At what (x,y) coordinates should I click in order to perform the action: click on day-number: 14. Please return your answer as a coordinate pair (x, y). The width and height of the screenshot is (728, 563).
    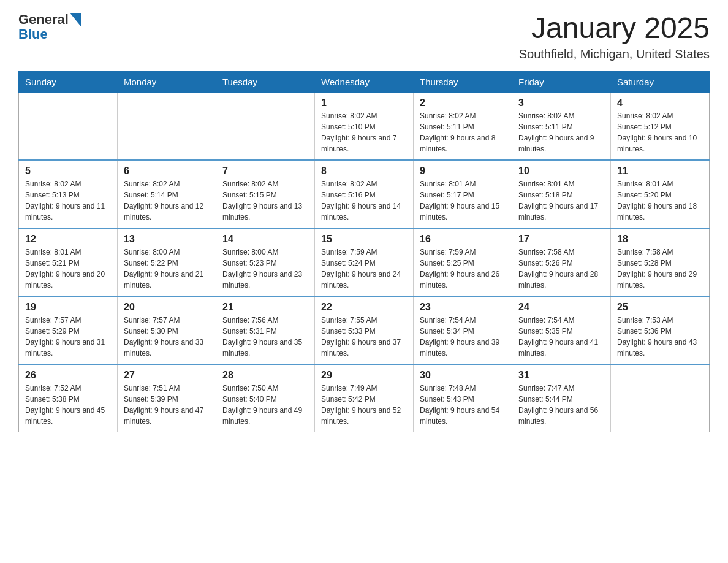
    Looking at the image, I should click on (265, 239).